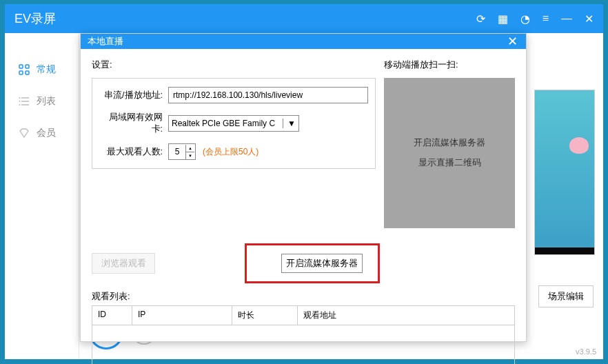 Image resolution: width=608 pixels, height=364 pixels. I want to click on titlebar-controls: ⟳ ▦ ◔ ≡ — ✕, so click(535, 19).